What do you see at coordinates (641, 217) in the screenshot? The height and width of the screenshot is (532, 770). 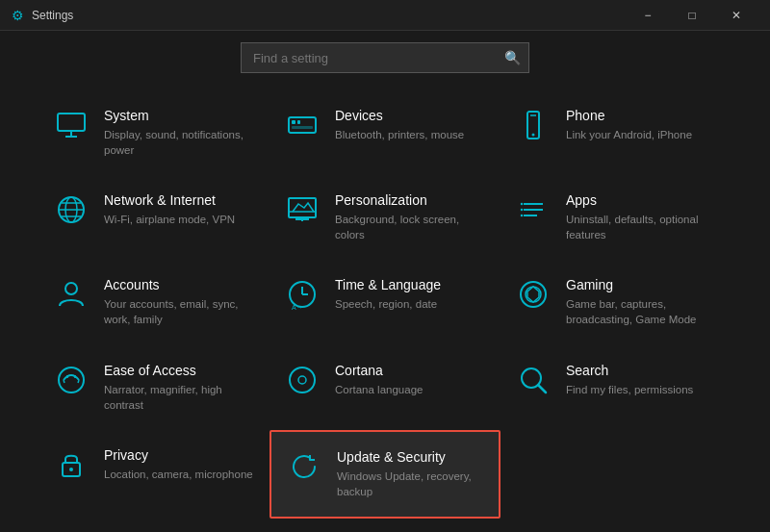 I see `settings-text-apps: AppsUninstall, defaults, optional featur…` at bounding box center [641, 217].